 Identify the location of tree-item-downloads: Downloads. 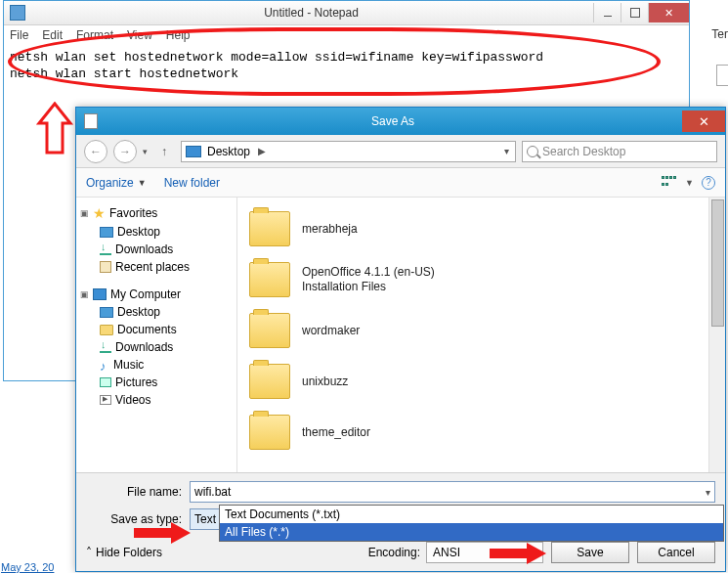
(156, 249).